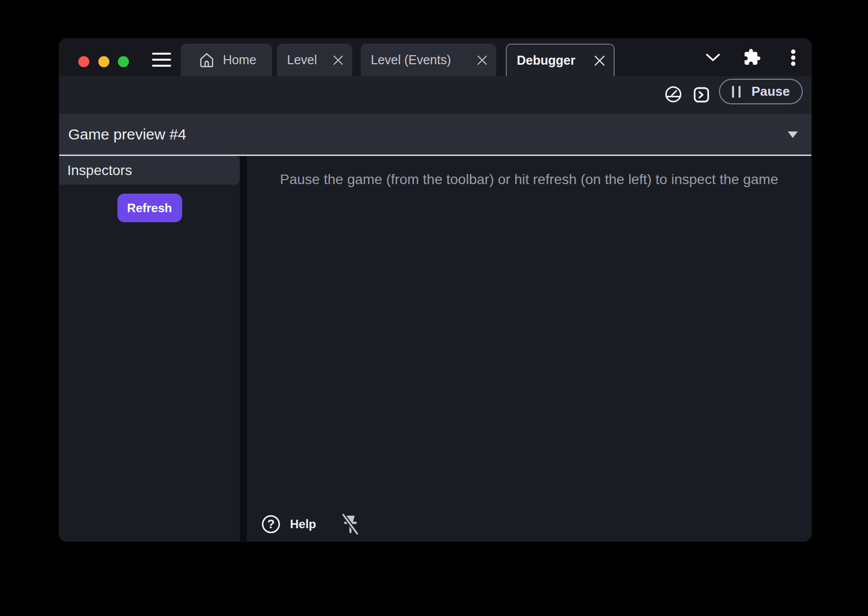 Image resolution: width=868 pixels, height=616 pixels. Describe the element at coordinates (761, 91) in the screenshot. I see `pause-button: Pause` at that location.